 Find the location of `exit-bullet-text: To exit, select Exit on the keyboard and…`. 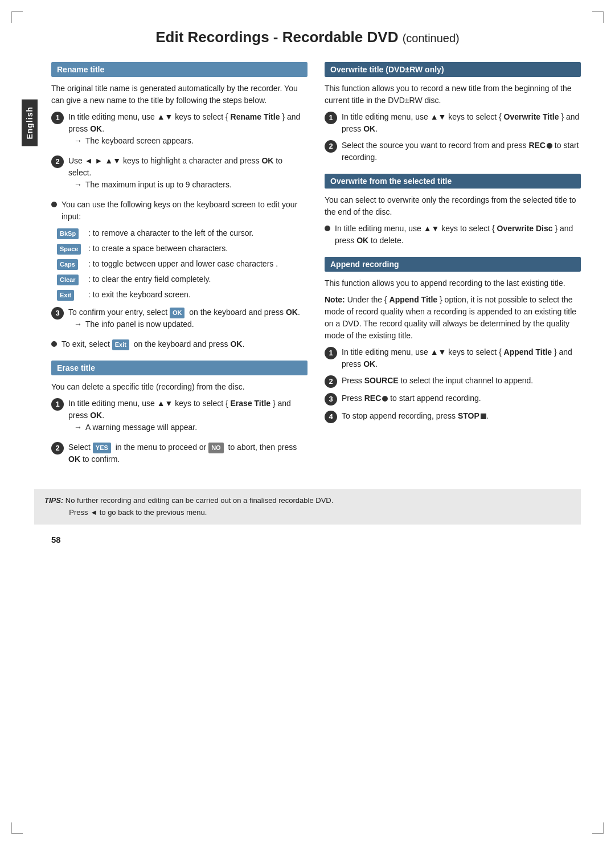

exit-bullet-text: To exit, select Exit on the keyboard and… is located at coordinates (184, 344).